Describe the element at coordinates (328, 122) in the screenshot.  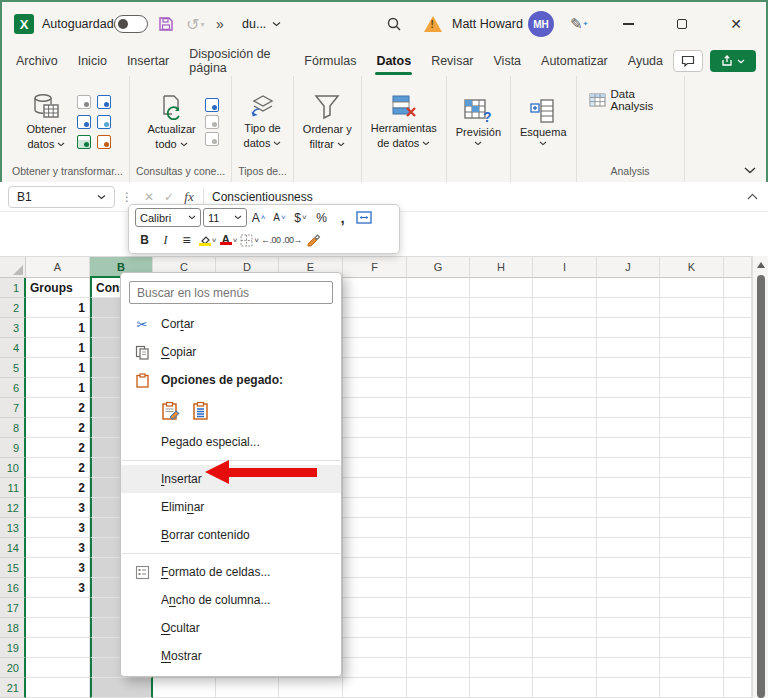
I see `ordenar-y-filtrar-button: Ordenar yfiltrar` at that location.